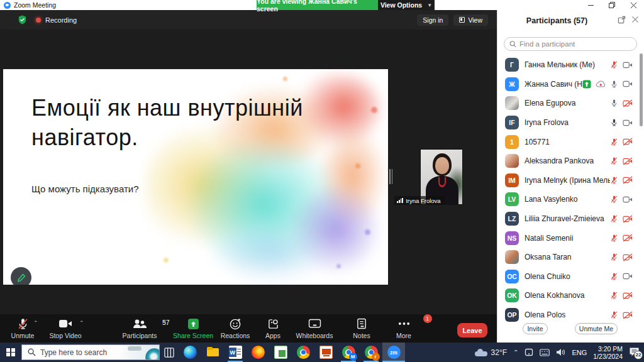 This screenshot has height=362, width=644. I want to click on chrome-profile-r-icon: r, so click(371, 352).